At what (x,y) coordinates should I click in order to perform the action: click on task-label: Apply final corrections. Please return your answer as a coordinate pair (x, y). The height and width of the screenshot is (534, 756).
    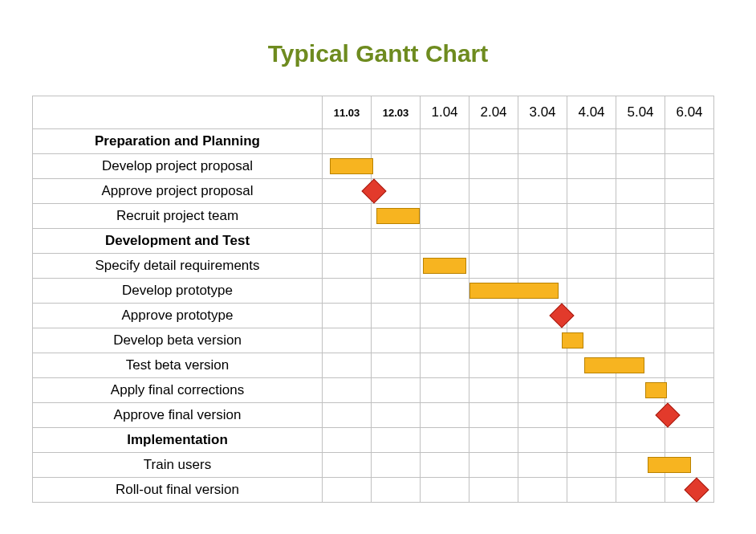
    Looking at the image, I should click on (178, 390).